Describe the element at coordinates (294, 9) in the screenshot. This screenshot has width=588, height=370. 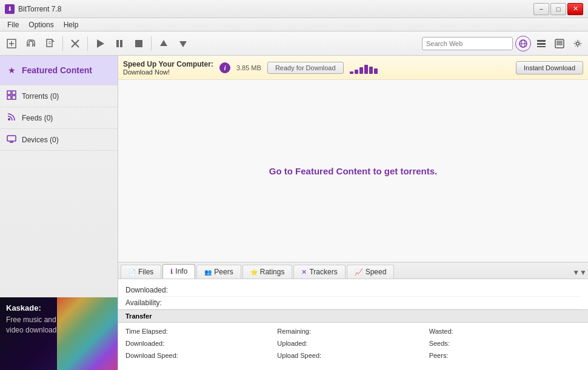
I see `title-bar: BitTorrent 7.8 − □ ✕` at that location.